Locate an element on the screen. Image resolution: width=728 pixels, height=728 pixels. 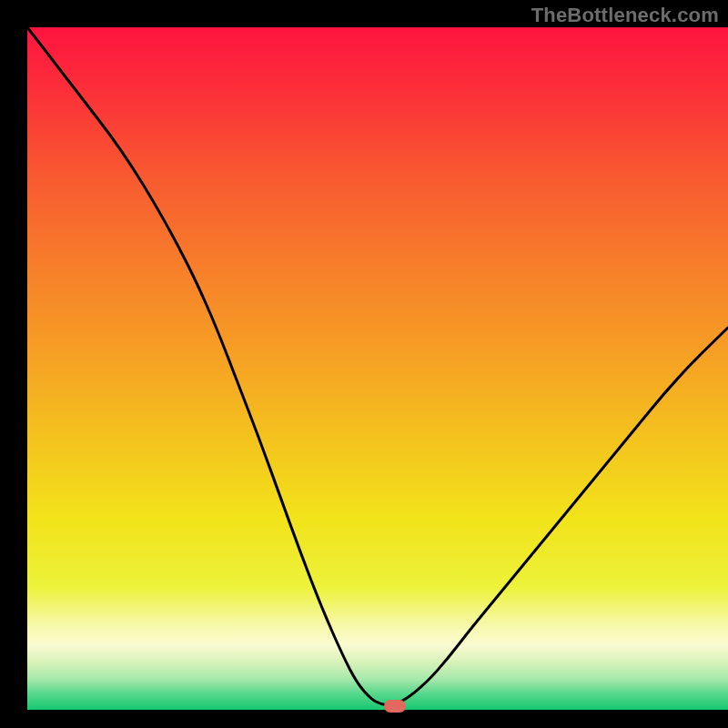
optimal-marker is located at coordinates (395, 706).